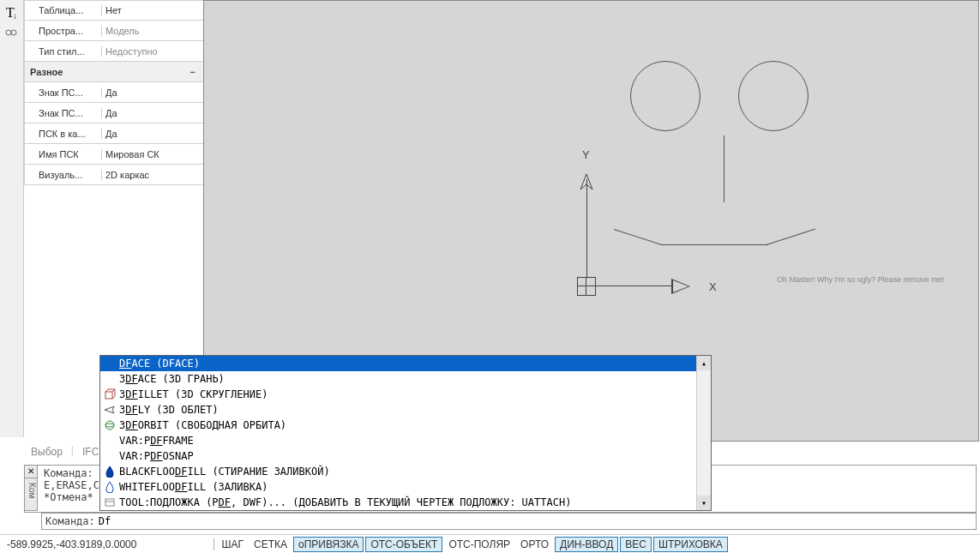 The image size is (980, 553). I want to click on property-row: Таблица...Нет, so click(114, 10).